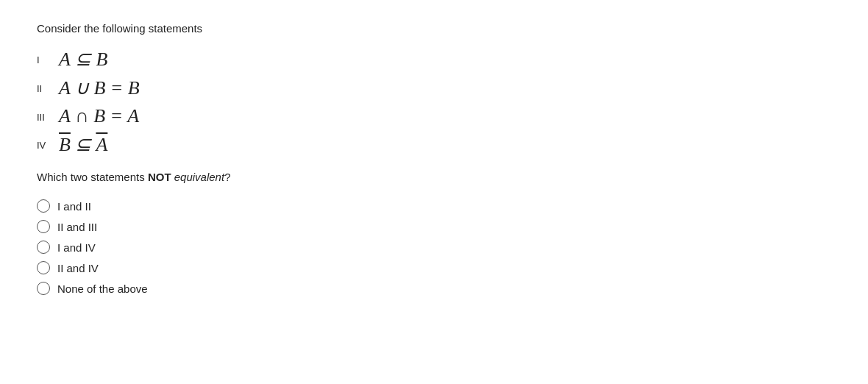 This screenshot has width=868, height=384. I want to click on stmt-math-3: A ∩ B = A, so click(99, 116).